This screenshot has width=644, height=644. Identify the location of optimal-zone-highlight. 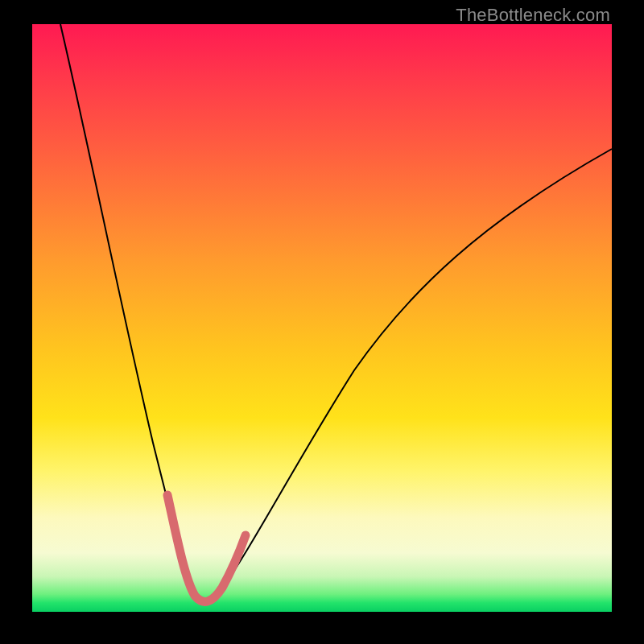
(206, 548).